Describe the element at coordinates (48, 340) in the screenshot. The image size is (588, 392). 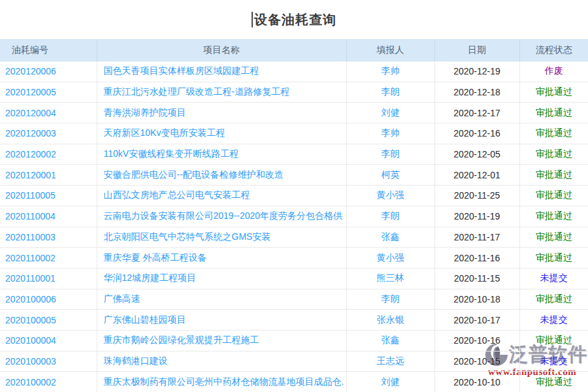
I see `fuel-record-id-link: 2020100004` at that location.